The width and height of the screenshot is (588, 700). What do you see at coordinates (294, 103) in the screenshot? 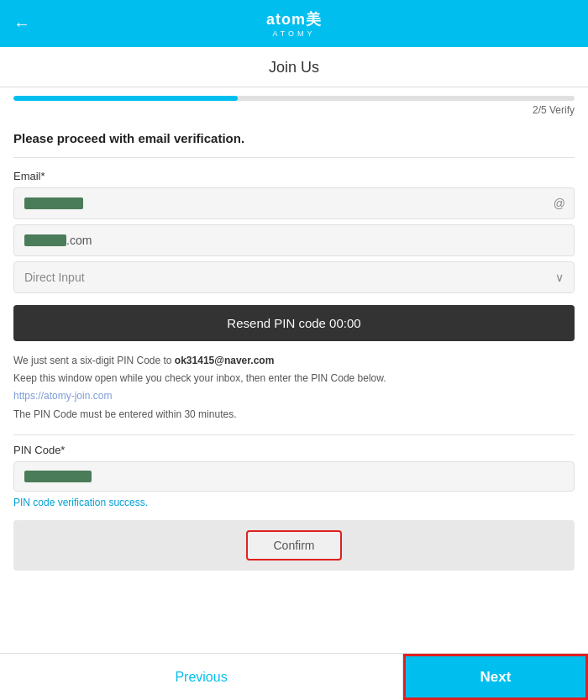
I see `progress-section: 2/5 Verify` at bounding box center [294, 103].